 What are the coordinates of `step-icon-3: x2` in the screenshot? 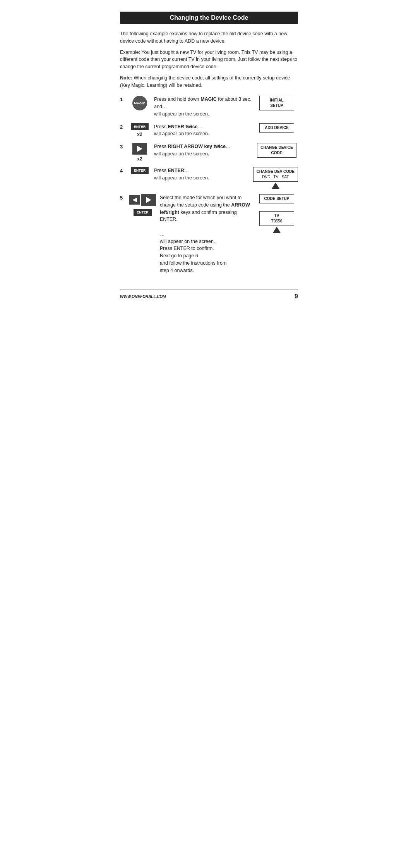 It's located at (140, 152).